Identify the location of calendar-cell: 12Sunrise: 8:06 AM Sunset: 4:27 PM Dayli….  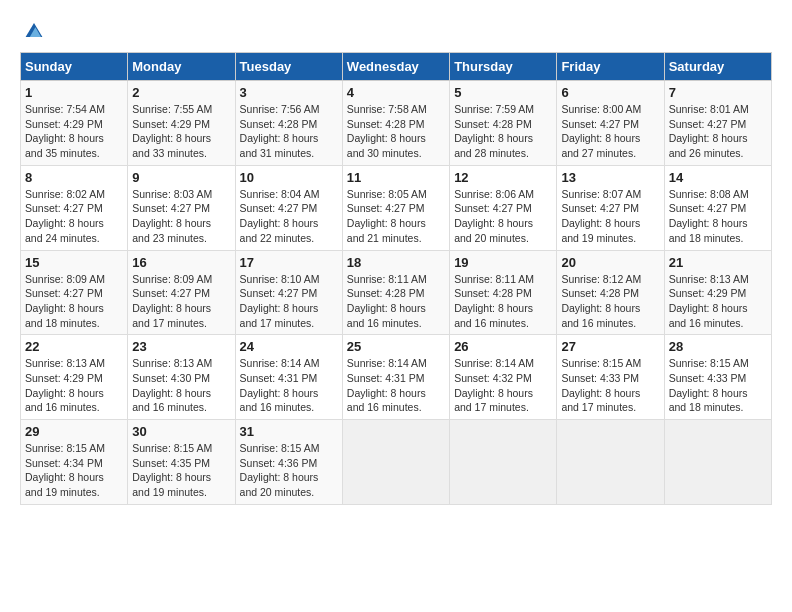
(504, 208).